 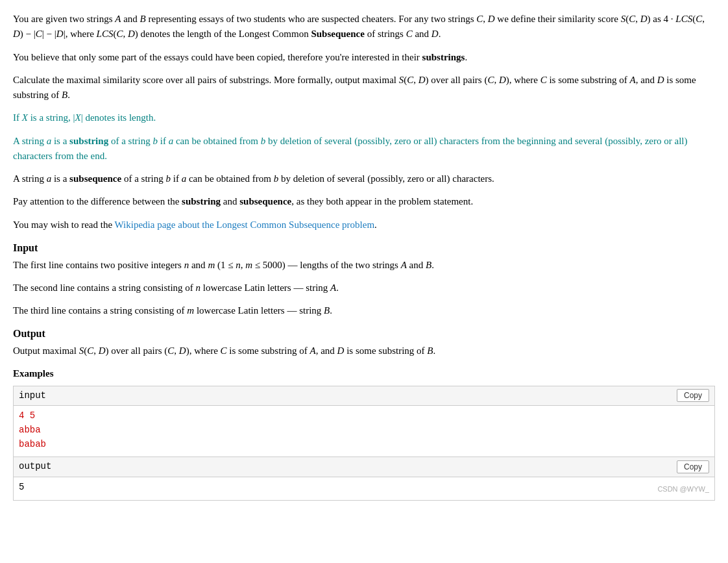 I want to click on input-title: Input, so click(x=364, y=248).